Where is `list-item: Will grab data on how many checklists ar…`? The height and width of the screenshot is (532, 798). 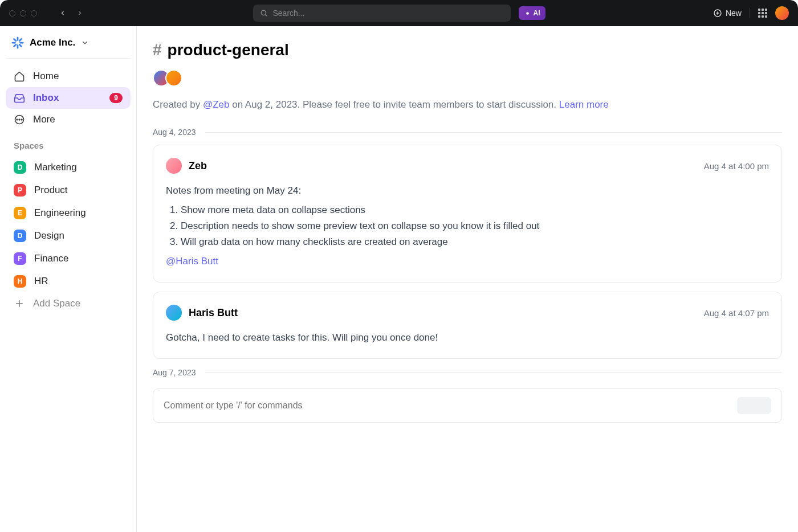 list-item: Will grab data on how many checklists ar… is located at coordinates (475, 242).